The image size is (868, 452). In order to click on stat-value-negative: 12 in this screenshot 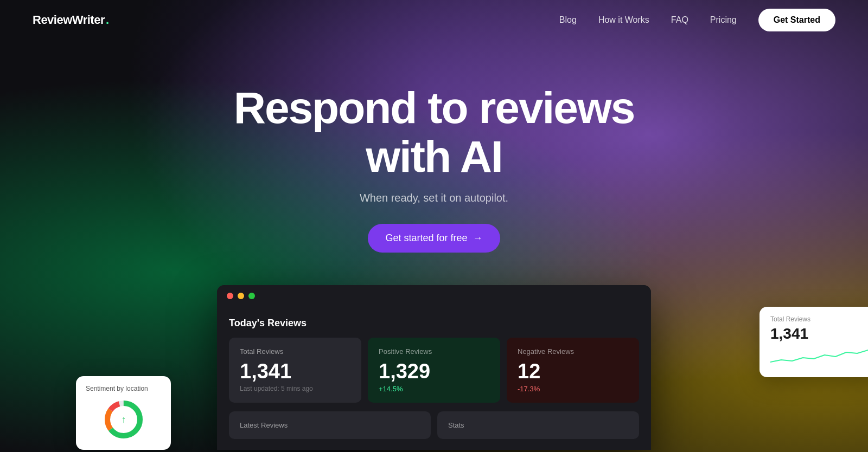, I will do `click(573, 371)`.